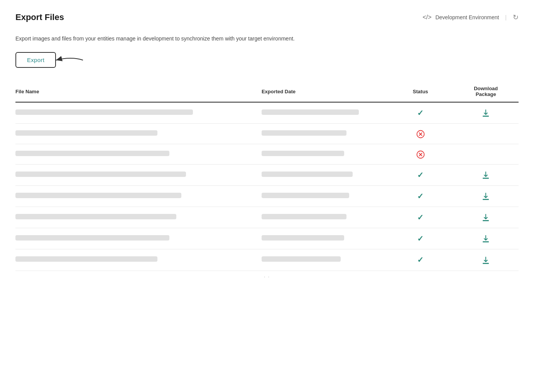 The image size is (534, 392). Describe the element at coordinates (323, 92) in the screenshot. I see `col-header-date: Exported Date` at that location.